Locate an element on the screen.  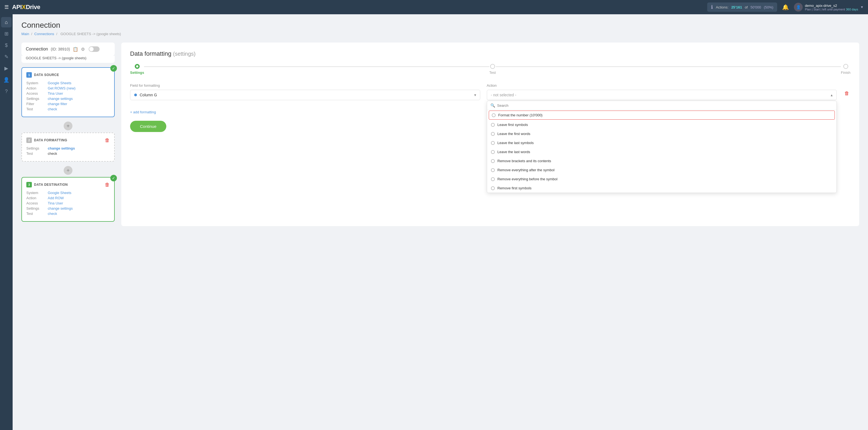
dropdown-item-label: Remove first symbols is located at coordinates (515, 188).